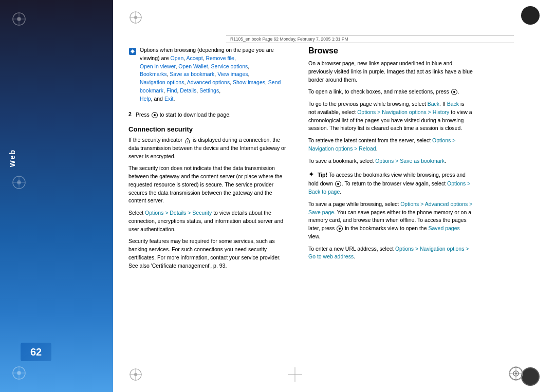 The width and height of the screenshot is (555, 392). Describe the element at coordinates (391, 145) in the screenshot. I see `browse-para4: To retrieve the latest content from the …` at that location.